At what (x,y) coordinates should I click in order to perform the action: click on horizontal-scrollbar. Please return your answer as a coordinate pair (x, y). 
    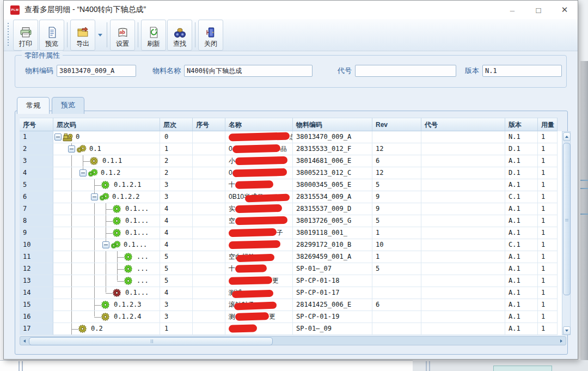
    Looking at the image, I should click on (293, 341).